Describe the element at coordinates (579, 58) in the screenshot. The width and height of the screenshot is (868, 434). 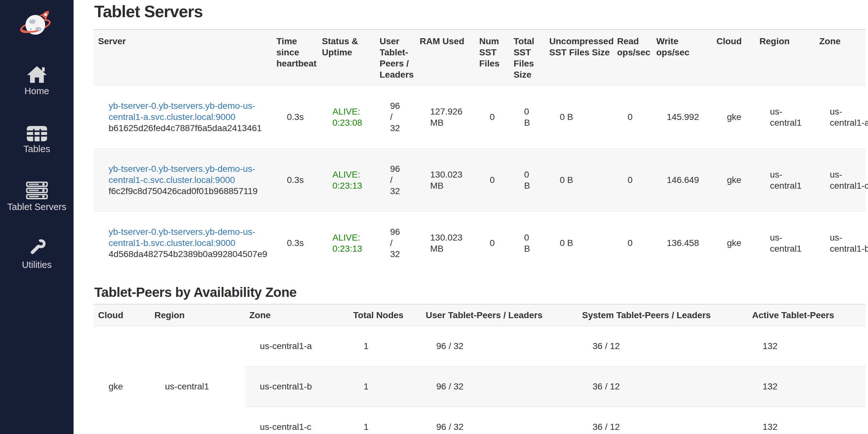
I see `col-header-uncompressed-sst: Uncompressed SST Files Size` at that location.